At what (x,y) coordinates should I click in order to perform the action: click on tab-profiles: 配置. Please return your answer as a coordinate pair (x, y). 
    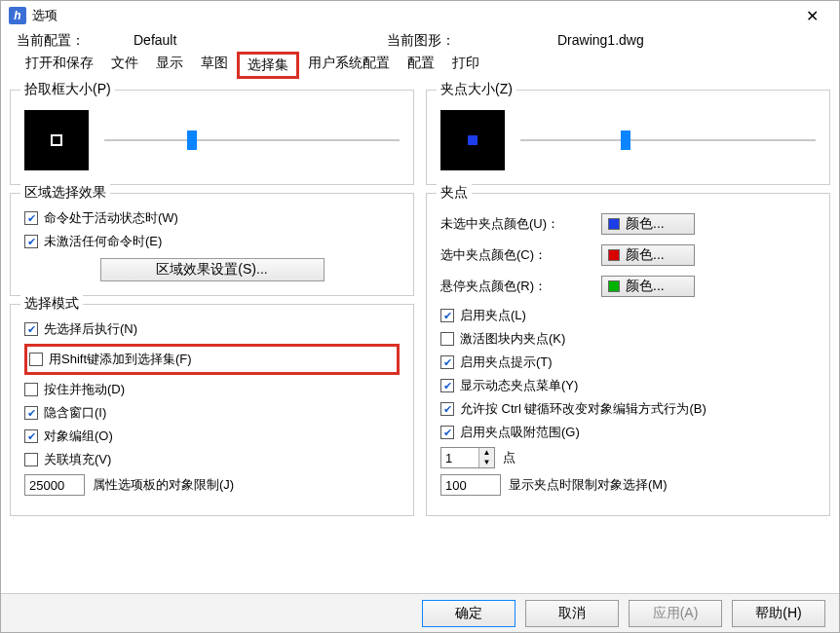
    Looking at the image, I should click on (421, 65).